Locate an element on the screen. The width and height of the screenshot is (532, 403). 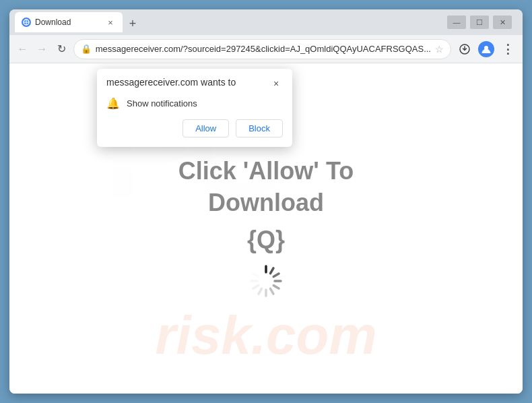
tab-close-button: × is located at coordinates (110, 22).